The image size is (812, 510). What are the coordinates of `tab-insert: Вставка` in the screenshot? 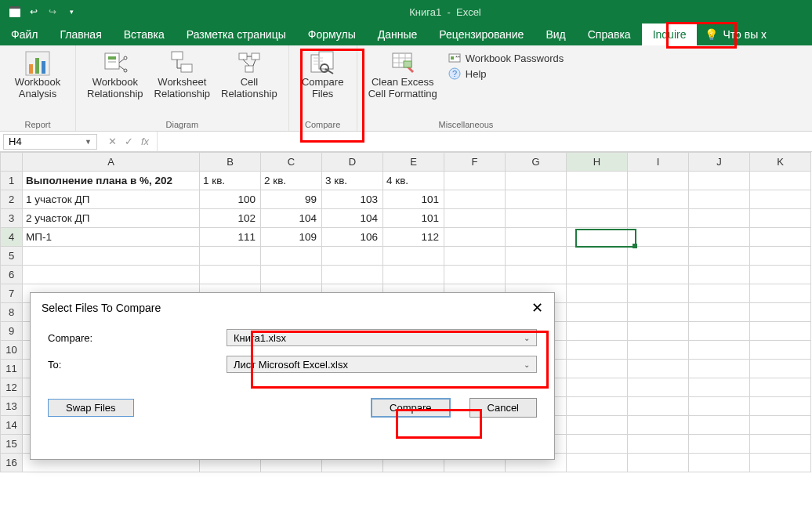 It's located at (144, 34).